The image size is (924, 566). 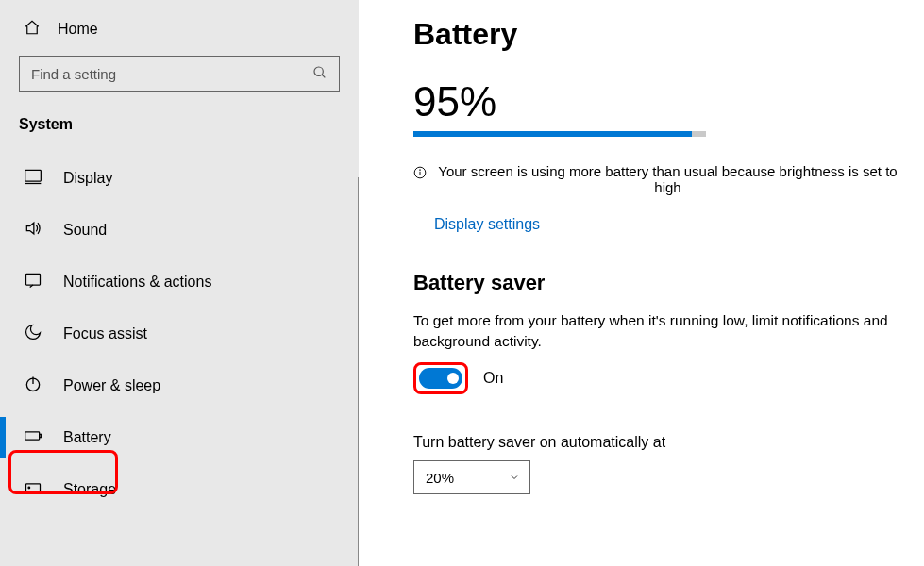 I want to click on section-title: System, so click(x=179, y=130).